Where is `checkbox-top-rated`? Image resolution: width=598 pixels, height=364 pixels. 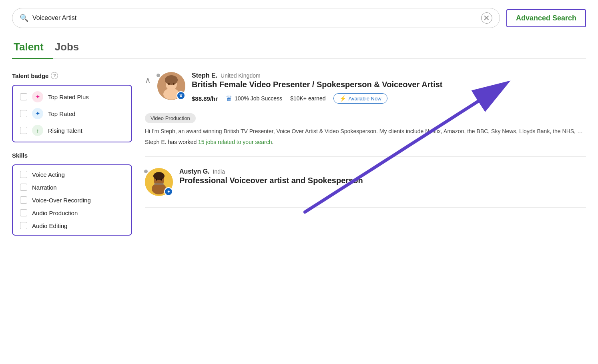
checkbox-top-rated is located at coordinates (24, 114).